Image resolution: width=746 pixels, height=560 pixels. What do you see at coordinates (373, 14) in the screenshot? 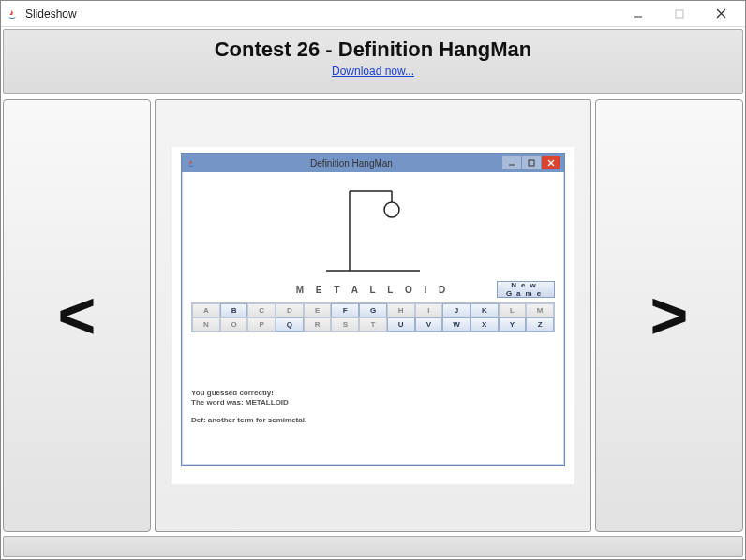
I see `outer-titlebar: Slideshow` at bounding box center [373, 14].